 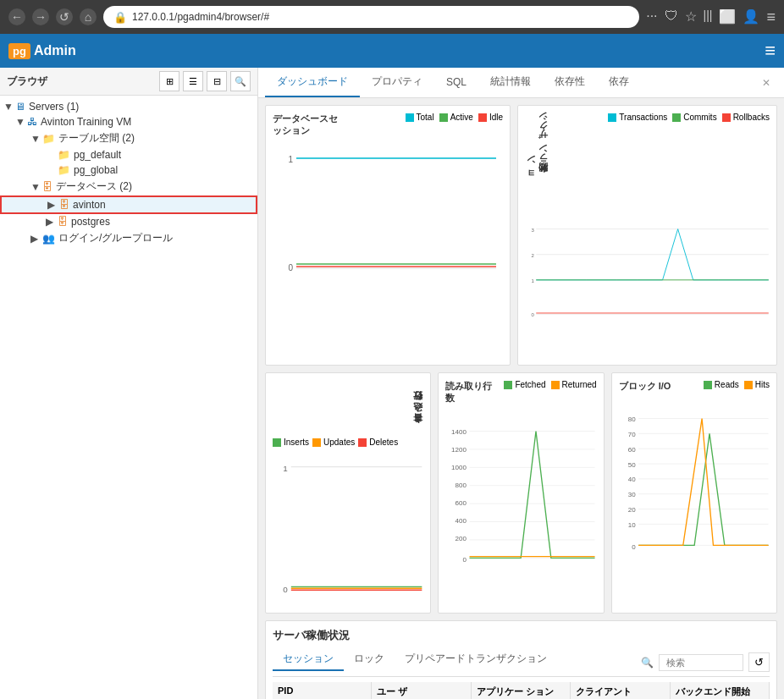 I want to click on writes-card: 書き込み行数 Inserts Updates, so click(x=348, y=493).